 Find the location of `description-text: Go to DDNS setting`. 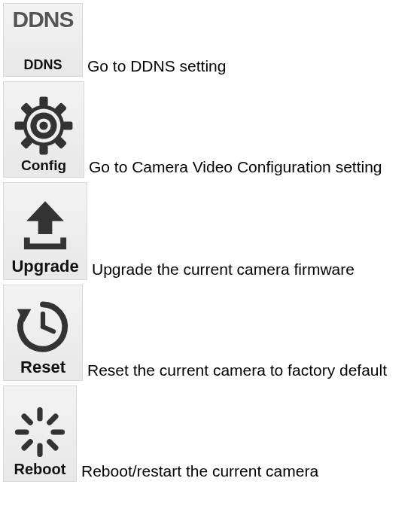

description-text: Go to DDNS setting is located at coordinates (154, 66).